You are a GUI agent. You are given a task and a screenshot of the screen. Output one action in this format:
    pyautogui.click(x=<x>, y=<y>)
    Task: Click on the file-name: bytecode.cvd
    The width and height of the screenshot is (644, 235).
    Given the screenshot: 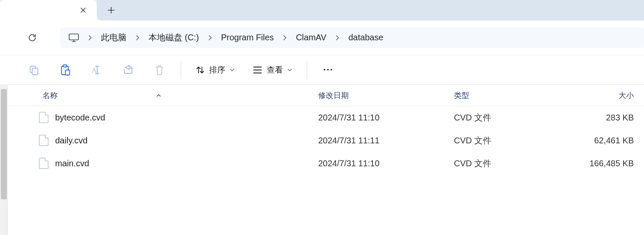 What is the action you would take?
    pyautogui.click(x=80, y=118)
    